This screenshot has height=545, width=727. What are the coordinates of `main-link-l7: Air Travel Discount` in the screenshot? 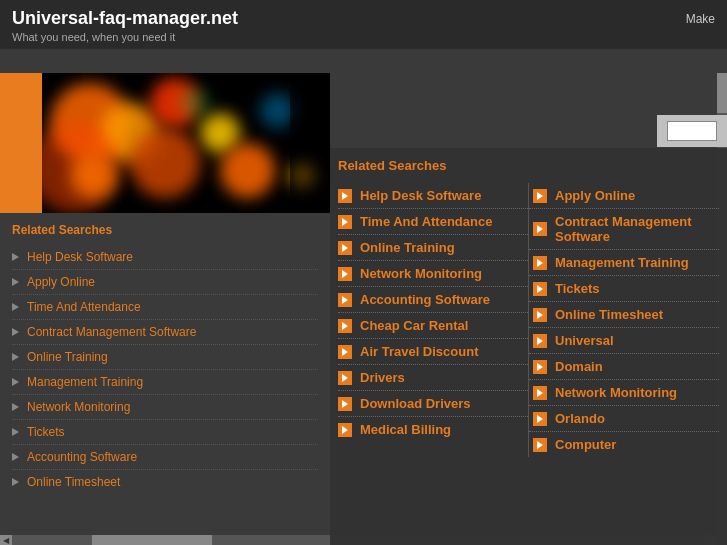 It's located at (419, 352).